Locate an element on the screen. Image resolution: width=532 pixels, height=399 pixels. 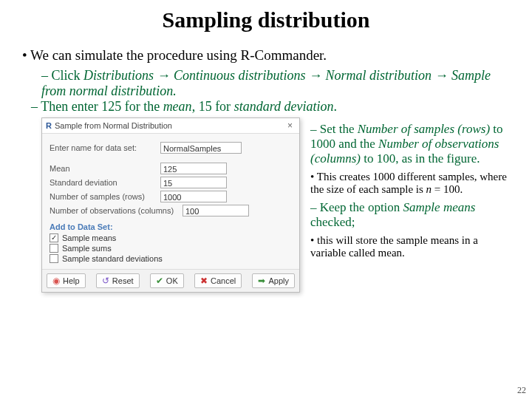
close-icon: × is located at coordinates (290, 126).